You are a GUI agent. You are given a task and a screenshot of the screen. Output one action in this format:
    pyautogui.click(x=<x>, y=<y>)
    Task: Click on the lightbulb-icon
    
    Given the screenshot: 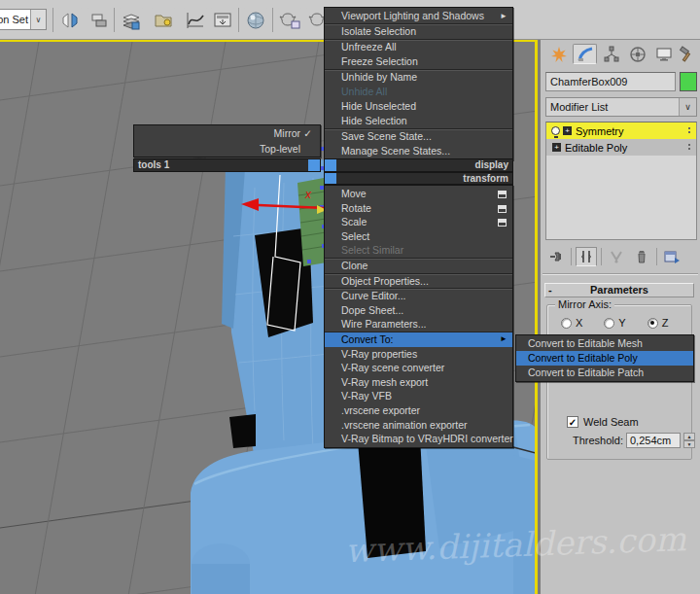 What is the action you would take?
    pyautogui.click(x=556, y=130)
    